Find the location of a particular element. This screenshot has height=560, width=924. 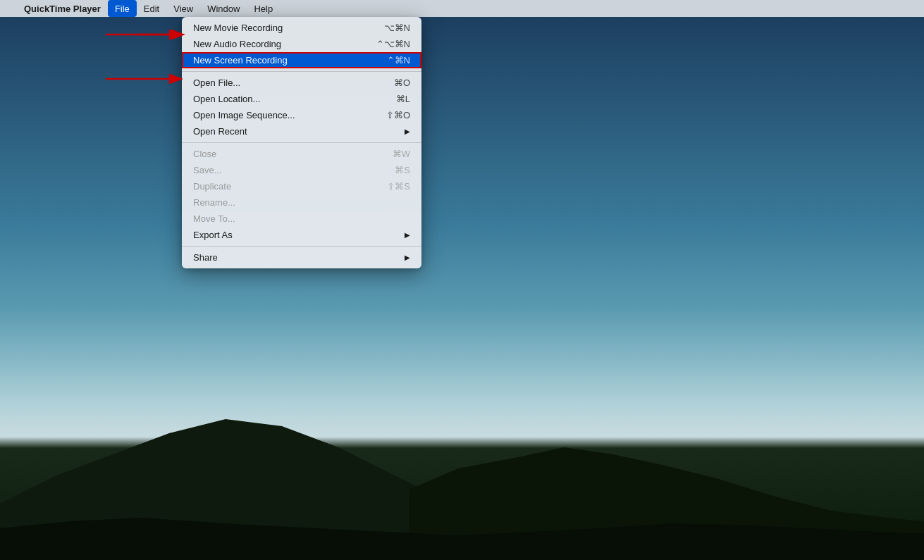

menu-item-open-location: Open Location... ⌘L is located at coordinates (302, 99).